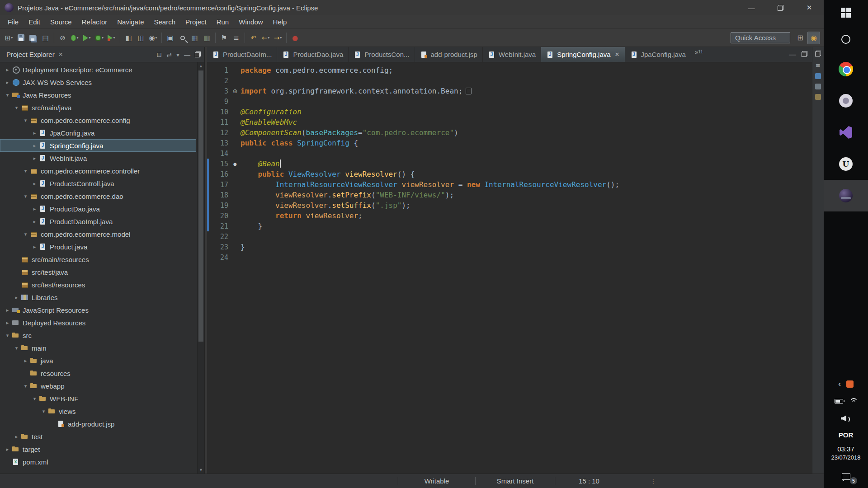  Describe the element at coordinates (382, 54) in the screenshot. I see `editor-tab: ProductsCon...` at that location.